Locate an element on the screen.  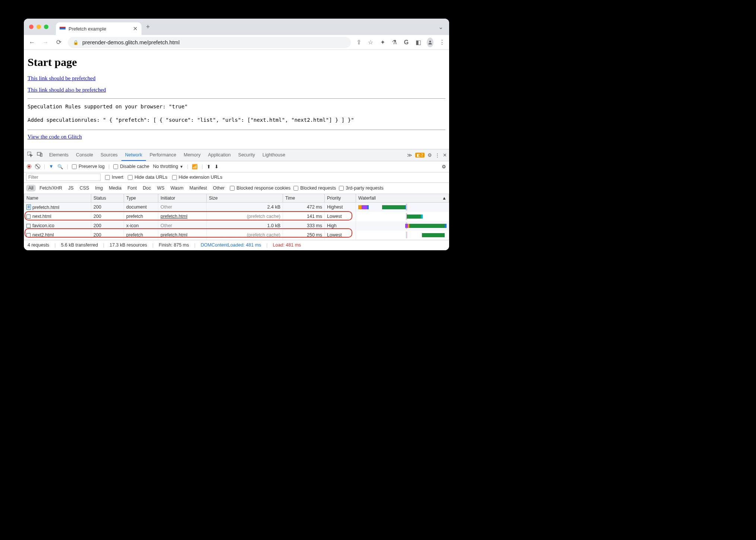
devtools-kebab-icon: ⋮ is located at coordinates (437, 155).